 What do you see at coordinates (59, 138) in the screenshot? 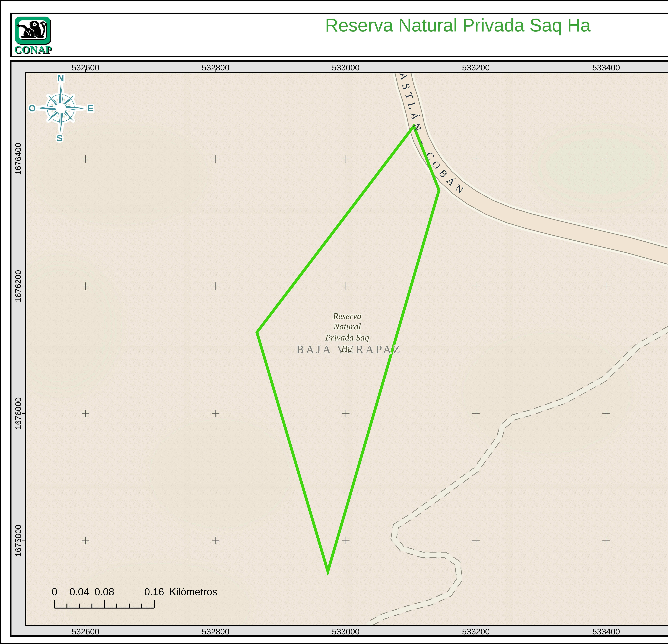
I see `svg-text: S` at bounding box center [59, 138].